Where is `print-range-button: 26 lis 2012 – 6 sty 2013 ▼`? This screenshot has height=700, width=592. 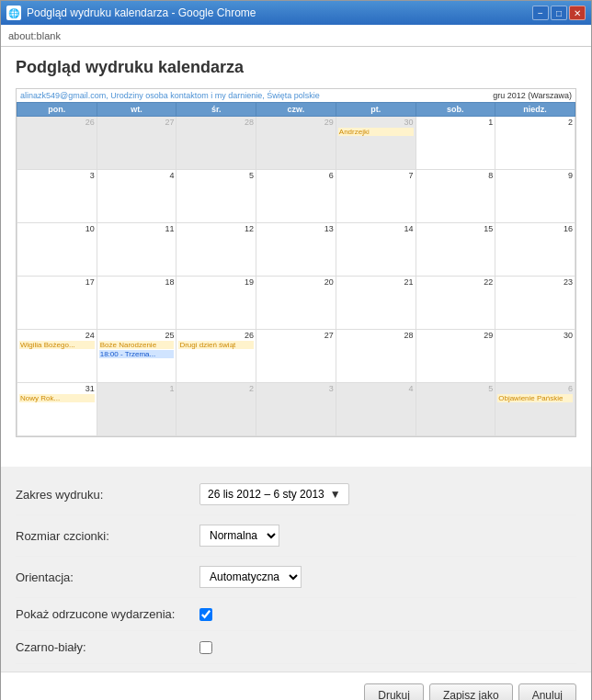
print-range-button: 26 lis 2012 – 6 sty 2013 ▼ is located at coordinates (274, 494).